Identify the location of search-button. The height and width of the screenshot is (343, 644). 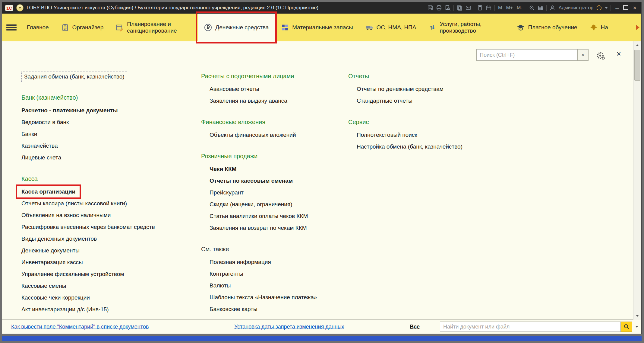
(627, 327).